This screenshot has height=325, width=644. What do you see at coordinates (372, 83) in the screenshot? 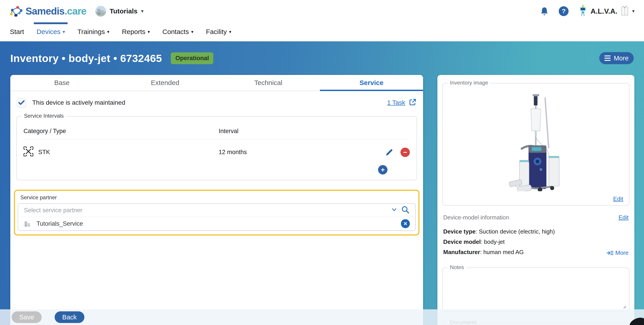
I see `tab-service: Service` at bounding box center [372, 83].